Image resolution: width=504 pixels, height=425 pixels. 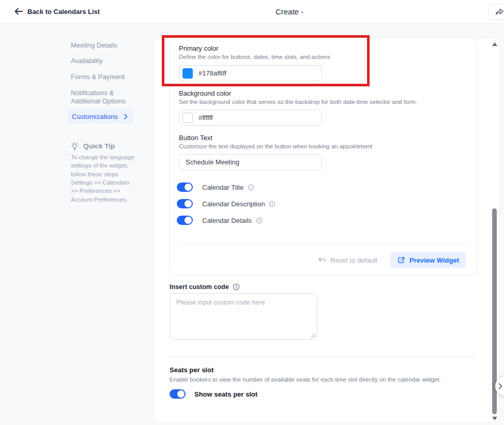 What do you see at coordinates (213, 394) in the screenshot?
I see `seats-toggle-row: Show seats per slot` at bounding box center [213, 394].